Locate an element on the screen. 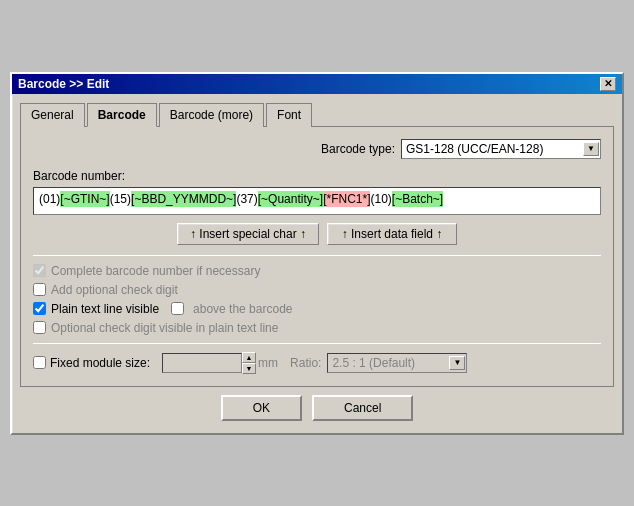 This screenshot has width=634, height=506. seg-fnc1: [*FNC1*] is located at coordinates (346, 200).